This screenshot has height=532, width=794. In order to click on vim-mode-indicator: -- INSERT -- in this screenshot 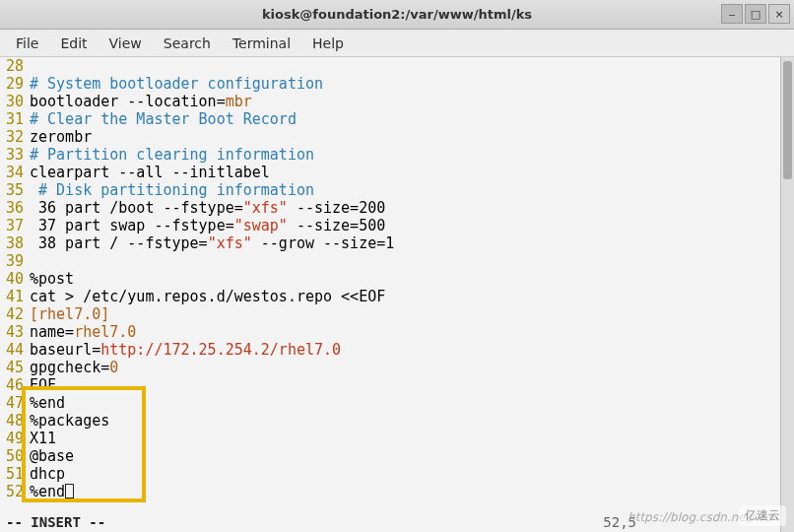, I will do `click(55, 522)`.